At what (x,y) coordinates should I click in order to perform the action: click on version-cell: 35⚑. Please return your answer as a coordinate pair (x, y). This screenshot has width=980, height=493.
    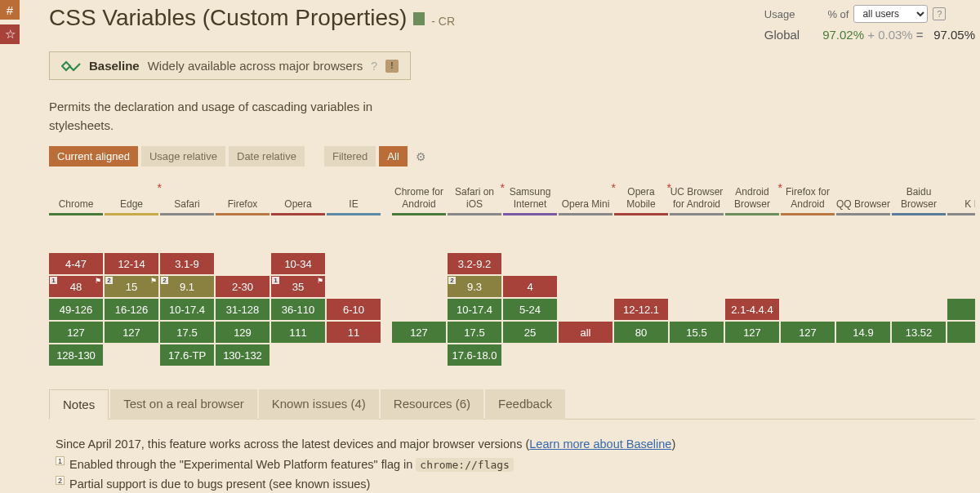
    Looking at the image, I should click on (298, 286).